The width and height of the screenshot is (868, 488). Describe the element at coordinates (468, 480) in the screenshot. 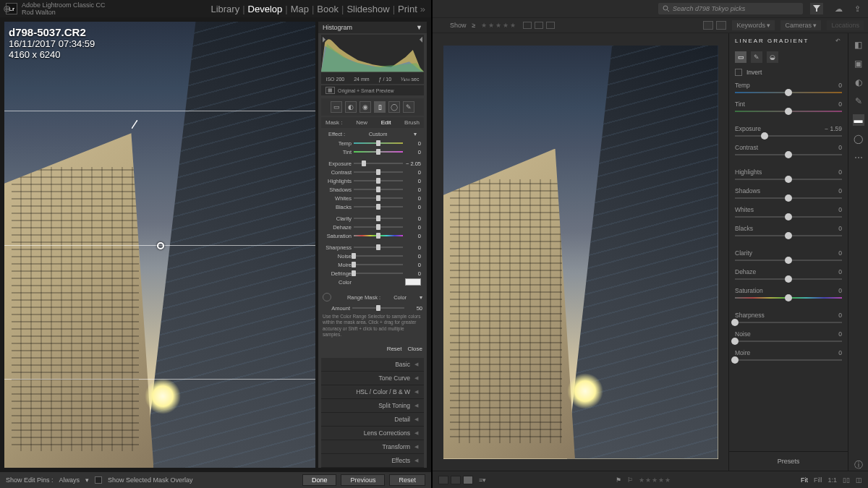

I see `detail-view-button` at that location.